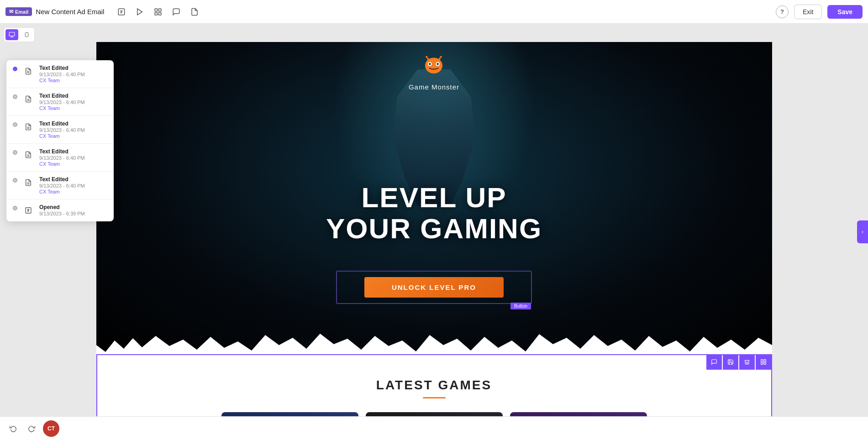 Image resolution: width=868 pixels, height=440 pixels. What do you see at coordinates (60, 210) in the screenshot?
I see `history-item-5: Opened 9/13/2023 - 6:39 PM` at bounding box center [60, 210].